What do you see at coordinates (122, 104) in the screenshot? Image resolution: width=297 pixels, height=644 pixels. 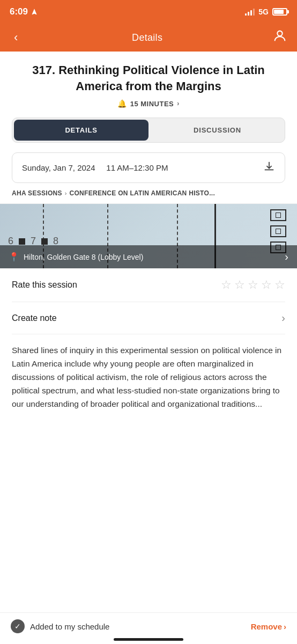 I see `bell-icon: 🔔` at bounding box center [122, 104].